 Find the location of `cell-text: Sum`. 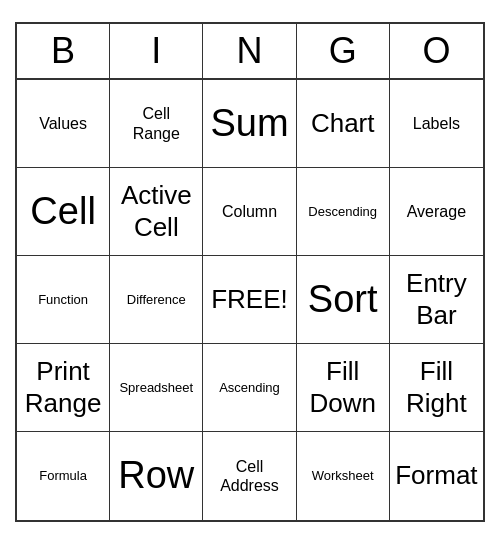

cell-text: Sum is located at coordinates (249, 124).